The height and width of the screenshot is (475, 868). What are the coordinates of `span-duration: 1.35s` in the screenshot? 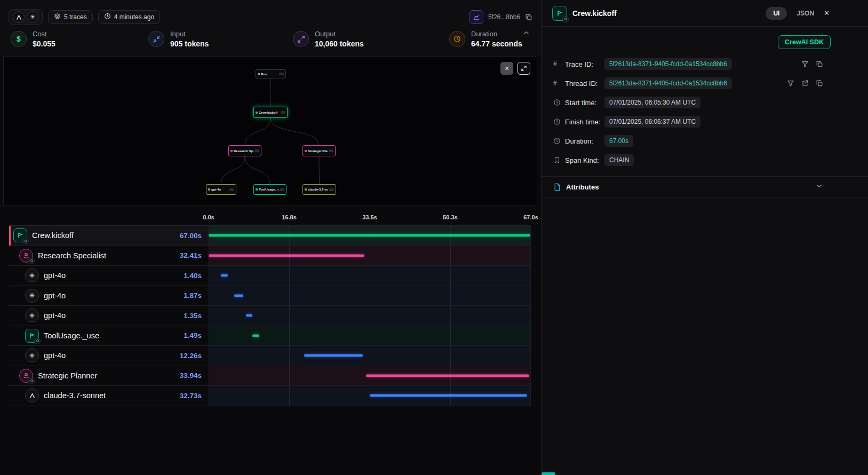 It's located at (196, 316).